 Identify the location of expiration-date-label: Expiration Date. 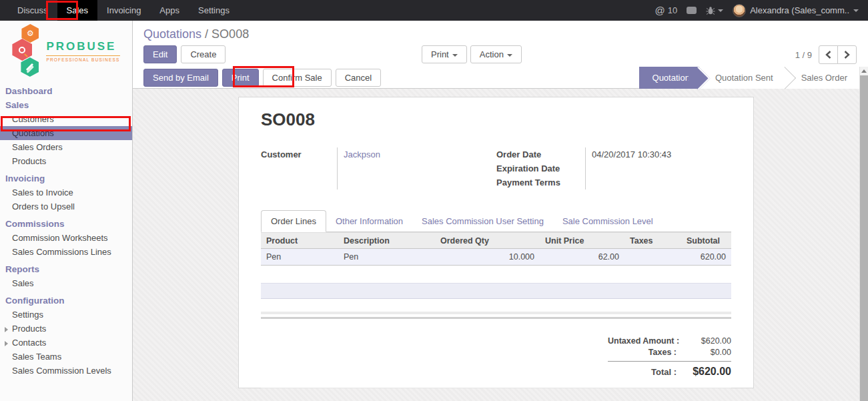
(538, 168).